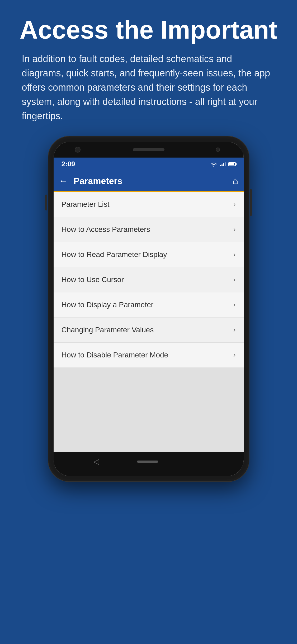  Describe the element at coordinates (106, 229) in the screenshot. I see `menu-item-label: How to Access Parameters` at that location.